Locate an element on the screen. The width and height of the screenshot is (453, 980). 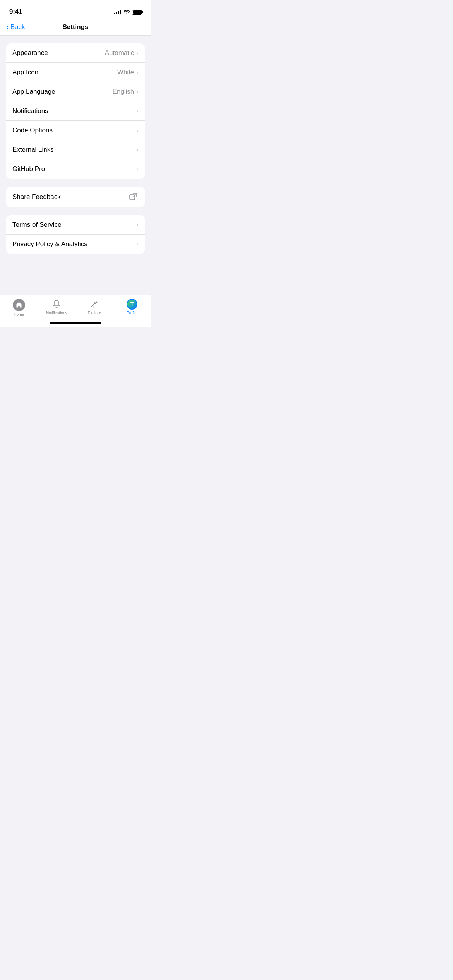
home-indicator is located at coordinates (76, 323).